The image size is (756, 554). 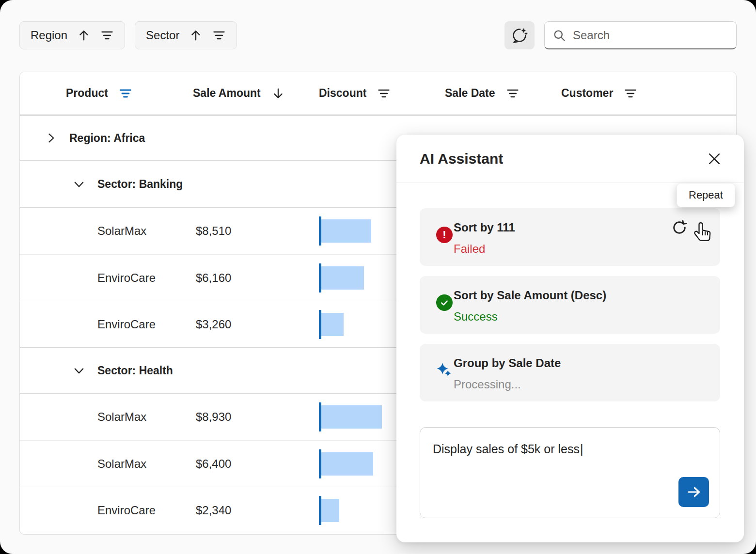 What do you see at coordinates (278, 93) in the screenshot?
I see `sort-descending-icon` at bounding box center [278, 93].